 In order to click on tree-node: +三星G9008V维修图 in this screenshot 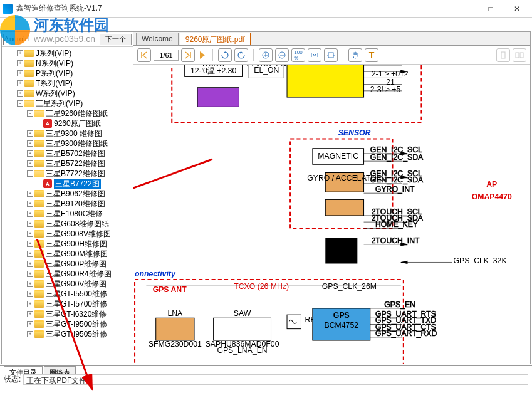, I will do `click(68, 234)`.